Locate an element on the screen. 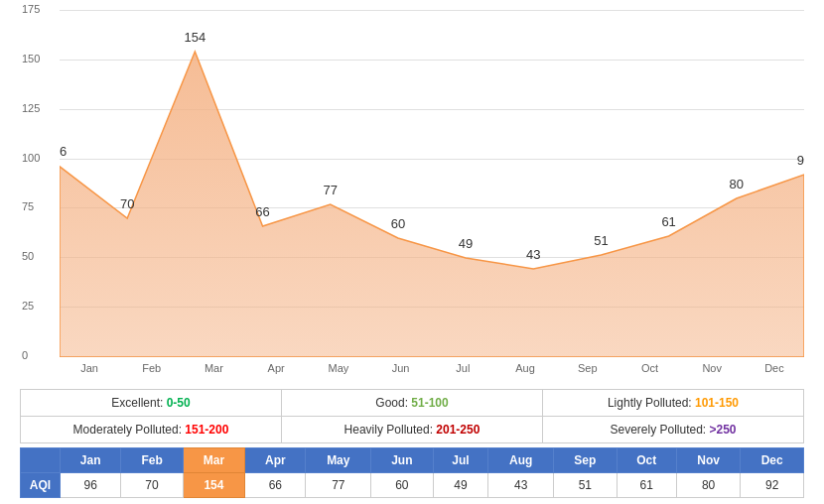  th-jul: Jul is located at coordinates (461, 460).